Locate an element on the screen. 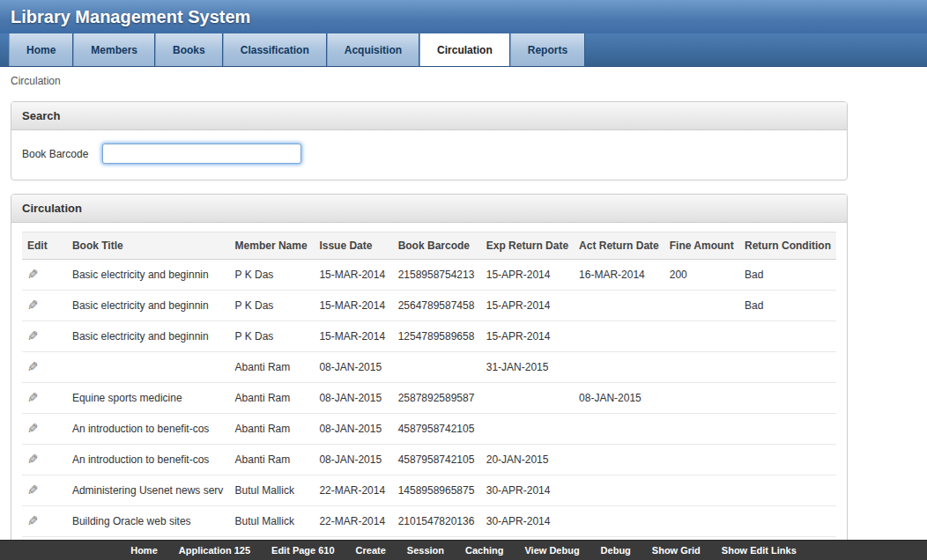 The height and width of the screenshot is (560, 927). dev-toolbar-link: Home is located at coordinates (145, 550).